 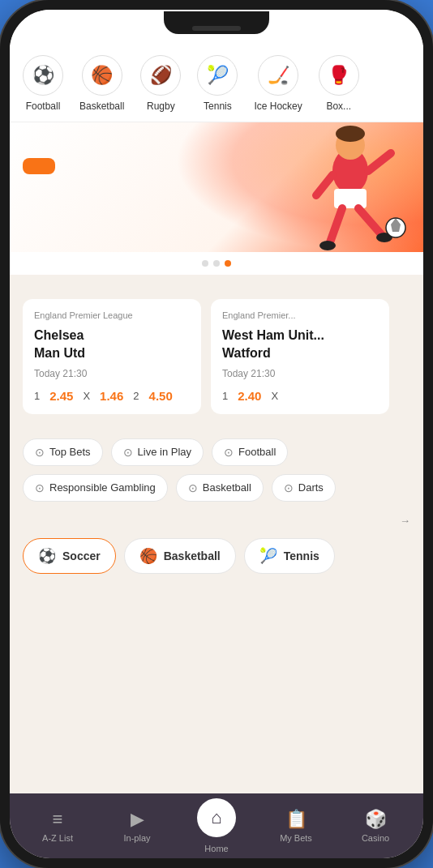 I want to click on chip-icon-5: ⊙, so click(x=289, y=488).